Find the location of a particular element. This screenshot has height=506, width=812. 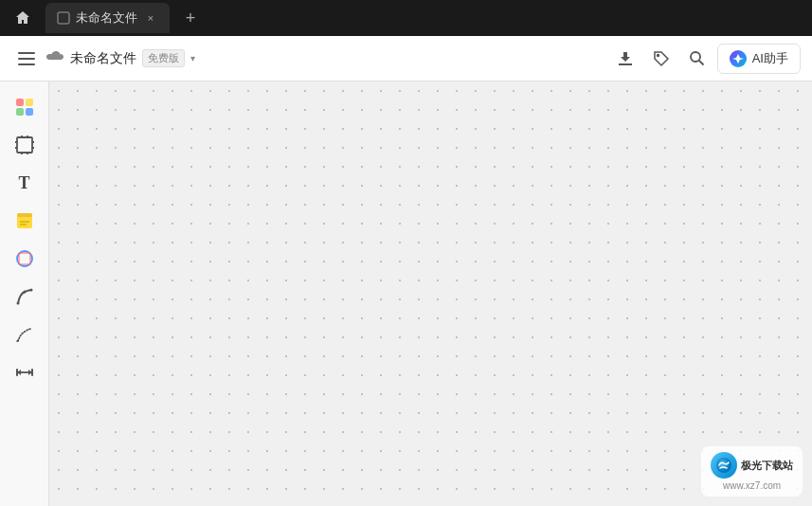

pencil-tool is located at coordinates (25, 334).